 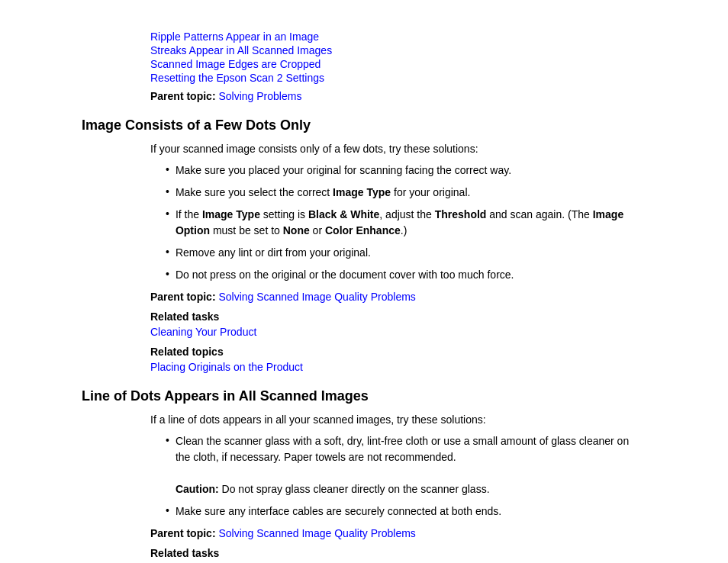 I want to click on bullet-text: Remove any lint or dirt from your origin…, so click(x=411, y=253).